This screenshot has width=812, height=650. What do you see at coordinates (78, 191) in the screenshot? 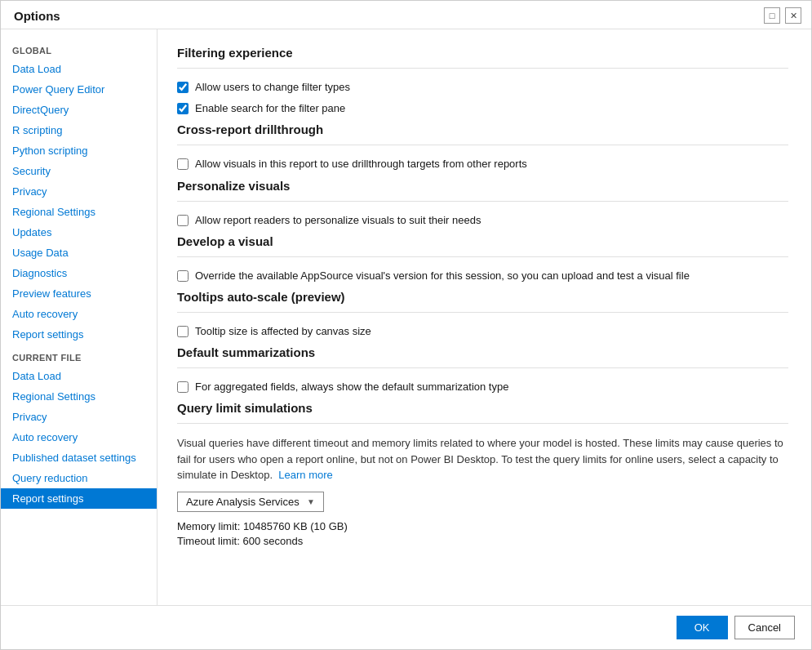
I see `sidebar-item-privacy: Privacy` at bounding box center [78, 191].